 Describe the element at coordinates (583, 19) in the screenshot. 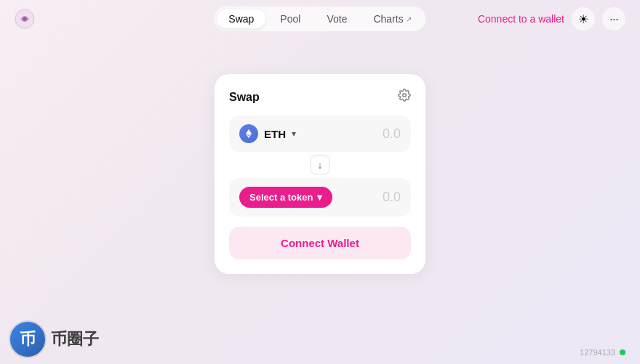

I see `theme-toggle-button: ☀` at that location.